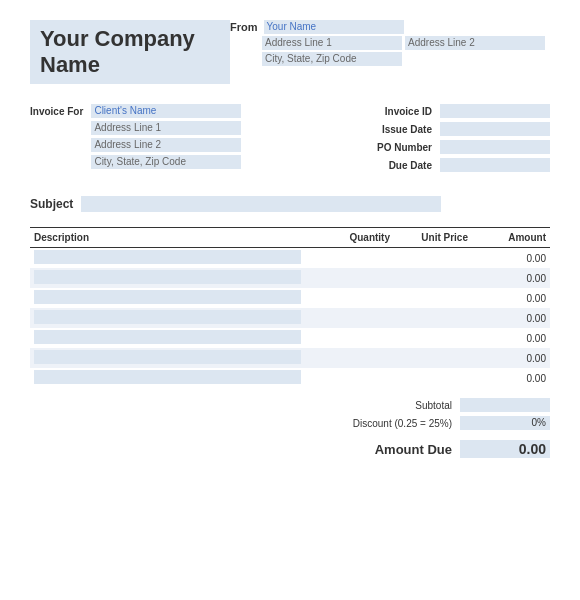 This screenshot has height=600, width=580. What do you see at coordinates (505, 405) in the screenshot?
I see `subtotal-value` at bounding box center [505, 405].